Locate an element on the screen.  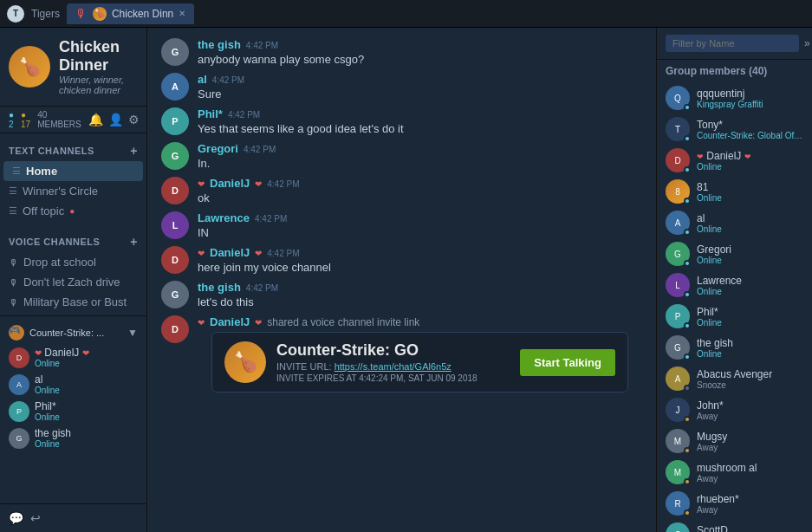
game-member-avatar-phil: P is located at coordinates (19, 412).